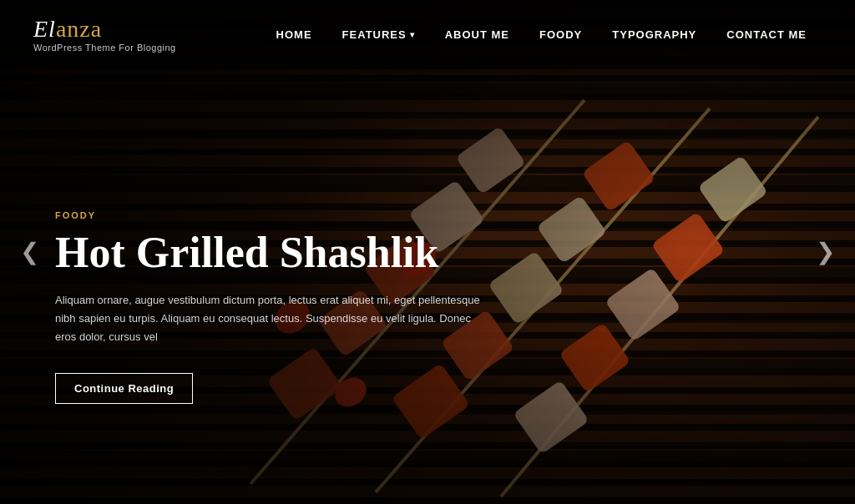  I want to click on slider-prev-button: ❮, so click(30, 252).